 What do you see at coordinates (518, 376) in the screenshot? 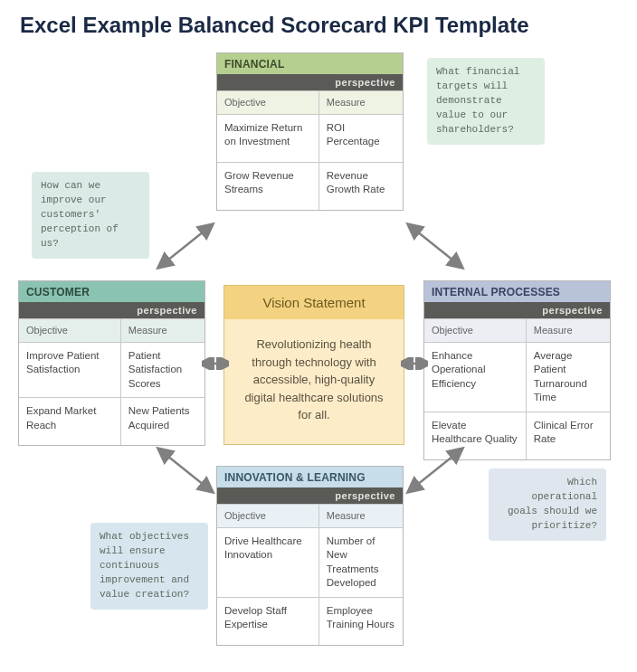
I see `table-row: Enhance Operational Efficiency Average P…` at bounding box center [518, 376].